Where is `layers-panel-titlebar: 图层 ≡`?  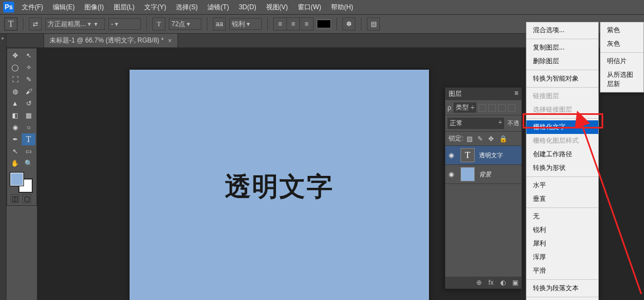
layers-panel-titlebar: 图层 ≡ is located at coordinates (483, 94).